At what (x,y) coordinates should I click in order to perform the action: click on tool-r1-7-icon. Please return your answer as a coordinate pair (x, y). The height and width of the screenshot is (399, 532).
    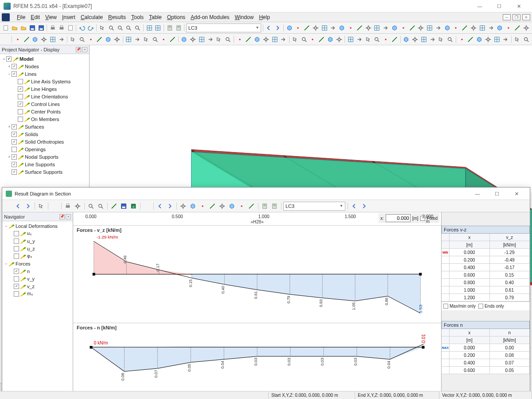
    Looking at the image, I should click on (351, 28).